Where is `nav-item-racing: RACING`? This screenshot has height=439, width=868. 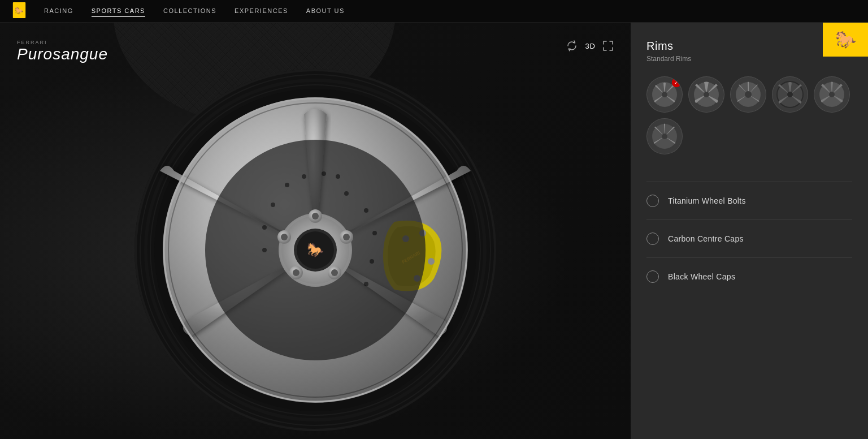
nav-item-racing: RACING is located at coordinates (59, 11).